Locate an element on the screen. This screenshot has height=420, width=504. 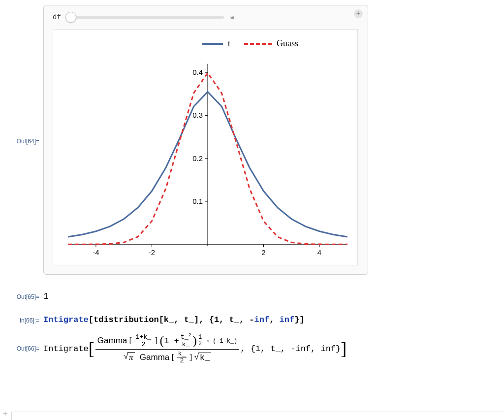
slider-expand-icon: ⊞ is located at coordinates (232, 17).